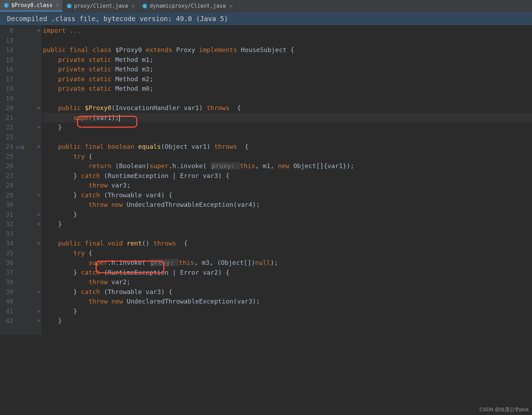  What do you see at coordinates (287, 263) in the screenshot?
I see `code-line: super.h.invoke( proxy: this, m3, (Object…` at bounding box center [287, 263].